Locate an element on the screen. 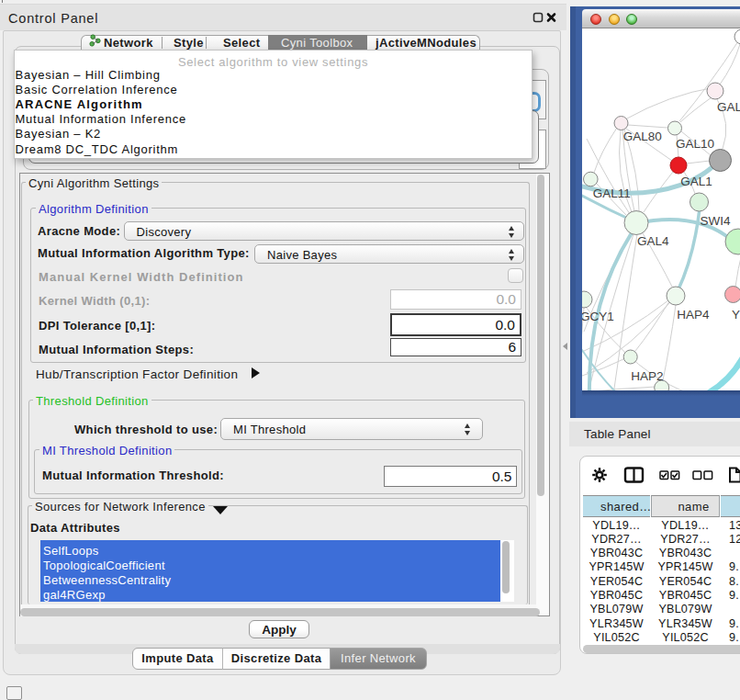  svg-text: HAP4 is located at coordinates (693, 314).